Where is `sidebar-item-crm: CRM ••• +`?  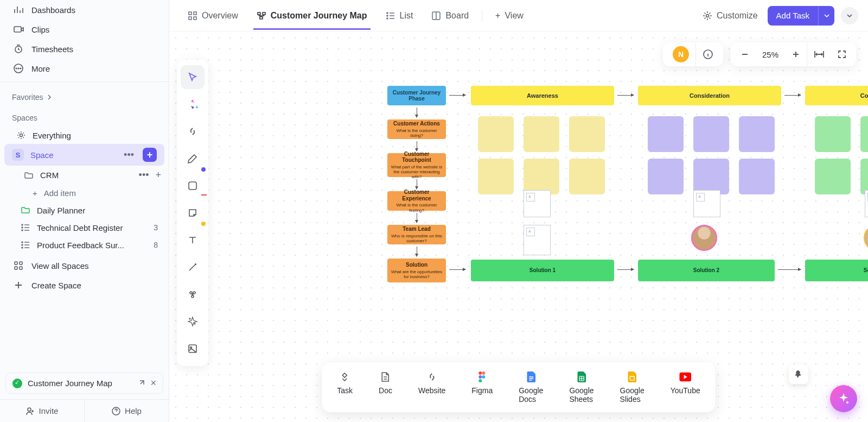
sidebar-item-crm: CRM ••• + is located at coordinates (85, 175).